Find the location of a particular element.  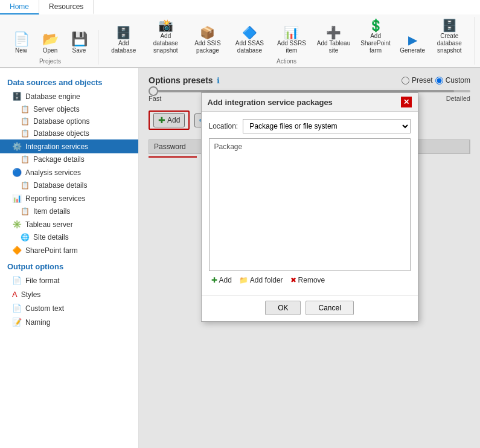

modal-add-folder-button: 📁 Add folder is located at coordinates (261, 280).